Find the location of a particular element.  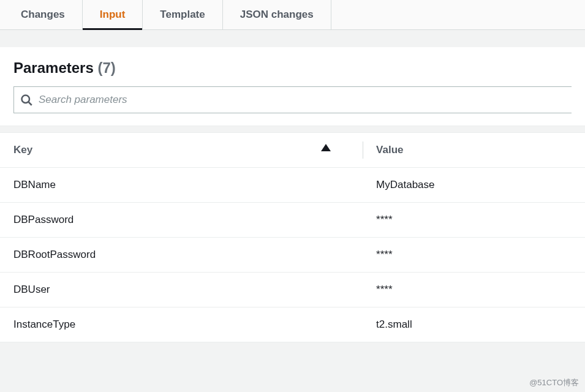

cell-key: InstanceType is located at coordinates (181, 325).